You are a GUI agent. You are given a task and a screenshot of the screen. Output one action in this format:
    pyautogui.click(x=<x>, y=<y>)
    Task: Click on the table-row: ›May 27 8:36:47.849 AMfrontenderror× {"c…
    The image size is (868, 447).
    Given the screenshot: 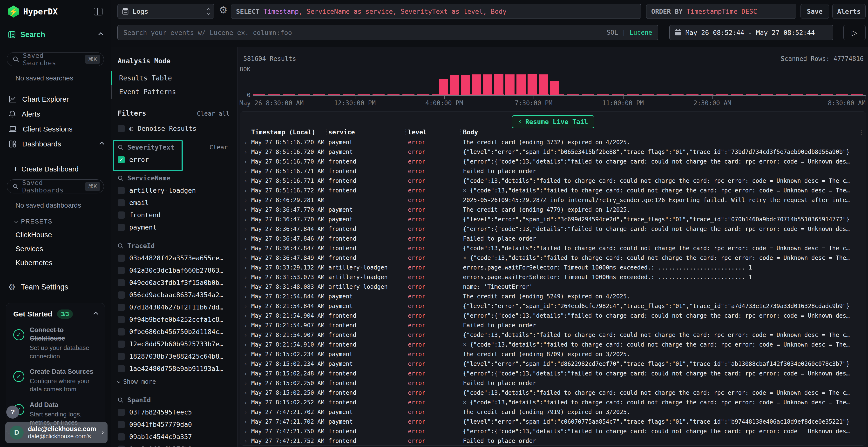 What is the action you would take?
    pyautogui.click(x=553, y=258)
    